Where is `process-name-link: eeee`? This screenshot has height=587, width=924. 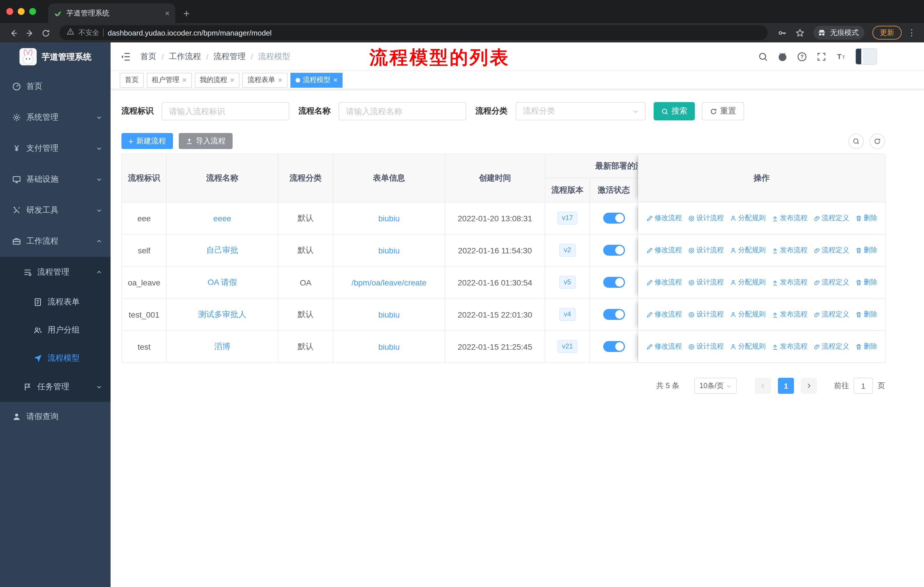 process-name-link: eeee is located at coordinates (222, 218).